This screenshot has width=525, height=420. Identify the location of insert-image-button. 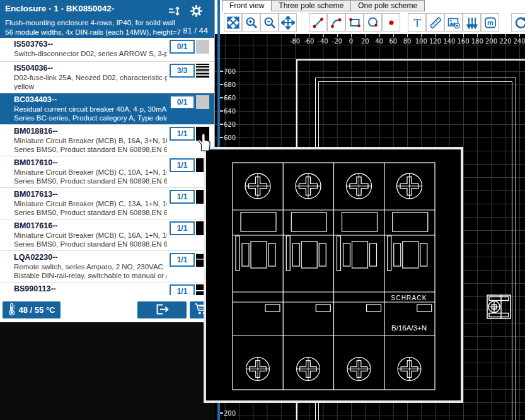
(454, 23).